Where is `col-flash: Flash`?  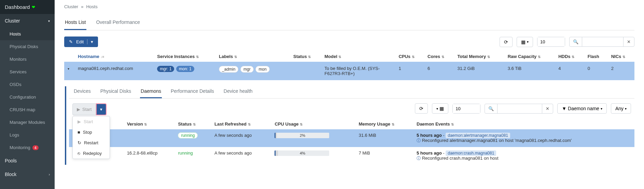 col-flash: Flash is located at coordinates (596, 57).